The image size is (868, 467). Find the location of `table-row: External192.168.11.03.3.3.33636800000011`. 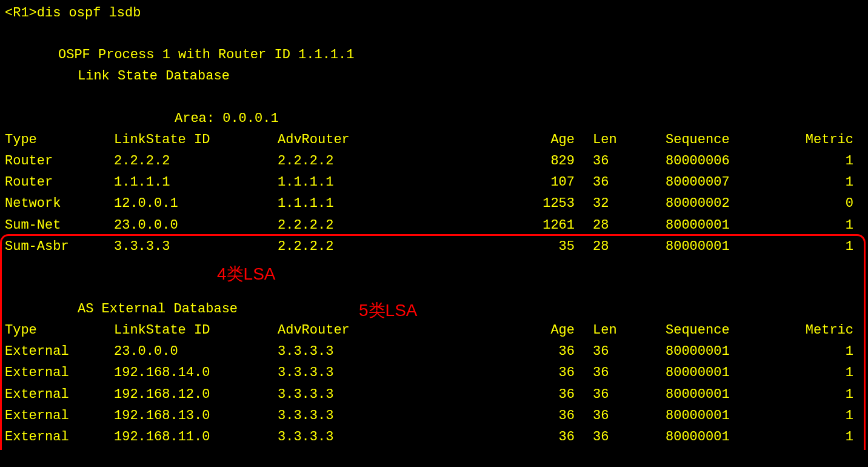

table-row: External192.168.11.03.3.3.33636800000011 is located at coordinates (429, 437).